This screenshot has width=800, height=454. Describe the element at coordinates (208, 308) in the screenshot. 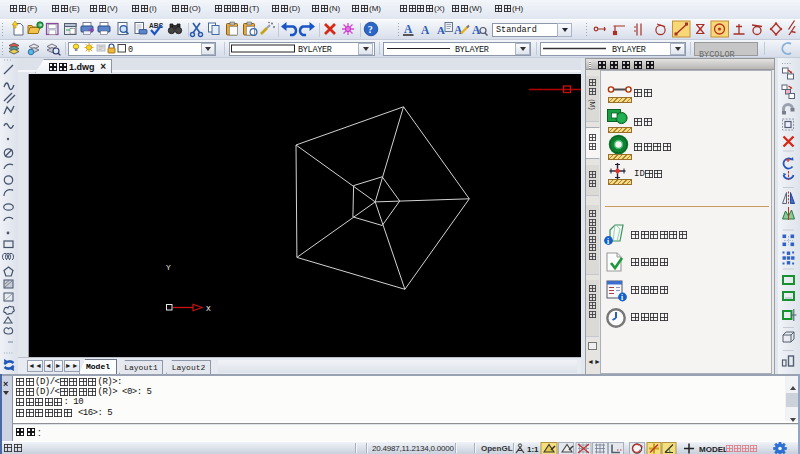

I see `svg-text: X` at that location.